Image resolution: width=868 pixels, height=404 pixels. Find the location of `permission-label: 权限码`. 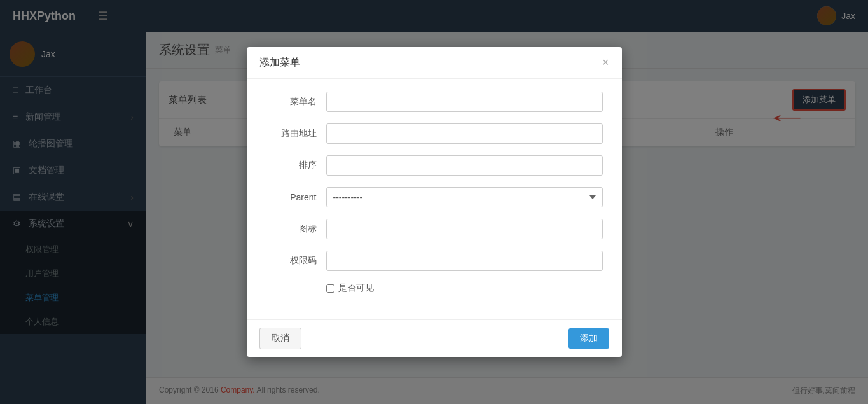

permission-label: 权限码 is located at coordinates (291, 261).